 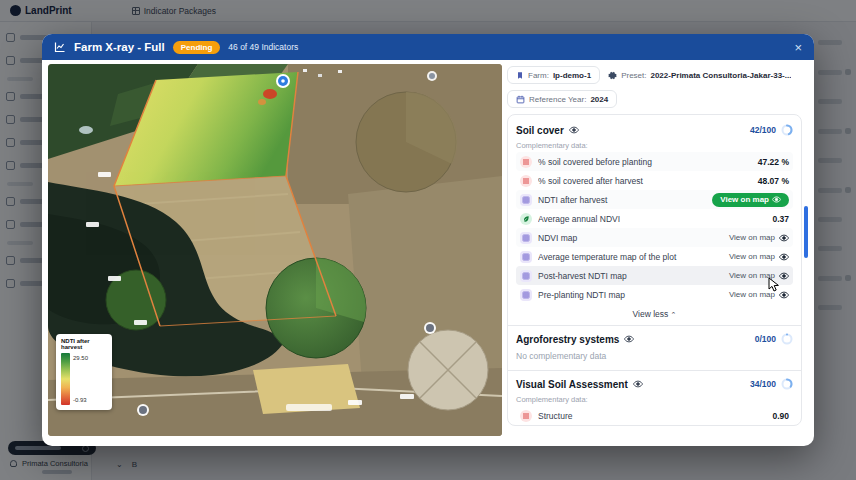 I want to click on indicator-row: NDTI after harvestView on map, so click(x=654, y=200).